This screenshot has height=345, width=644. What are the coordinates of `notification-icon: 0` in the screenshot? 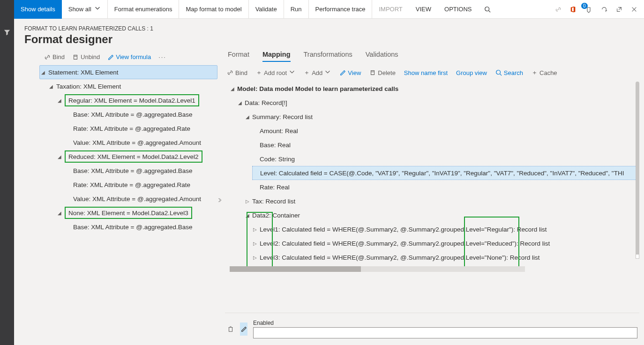 It's located at (589, 9).